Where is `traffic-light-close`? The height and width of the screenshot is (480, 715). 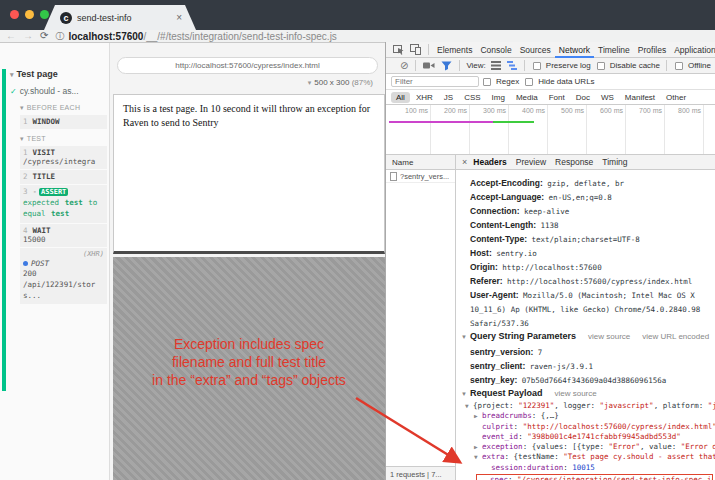
traffic-light-close is located at coordinates (14, 14).